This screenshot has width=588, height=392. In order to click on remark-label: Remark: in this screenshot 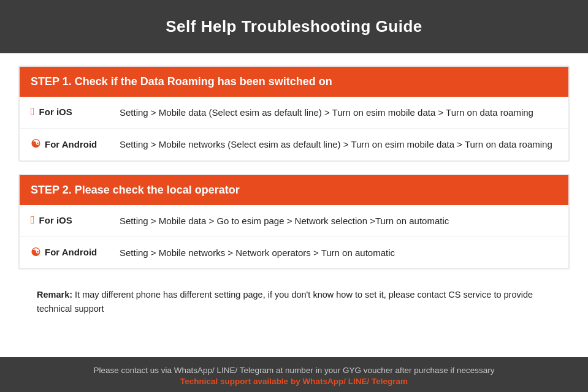, I will do `click(55, 295)`.